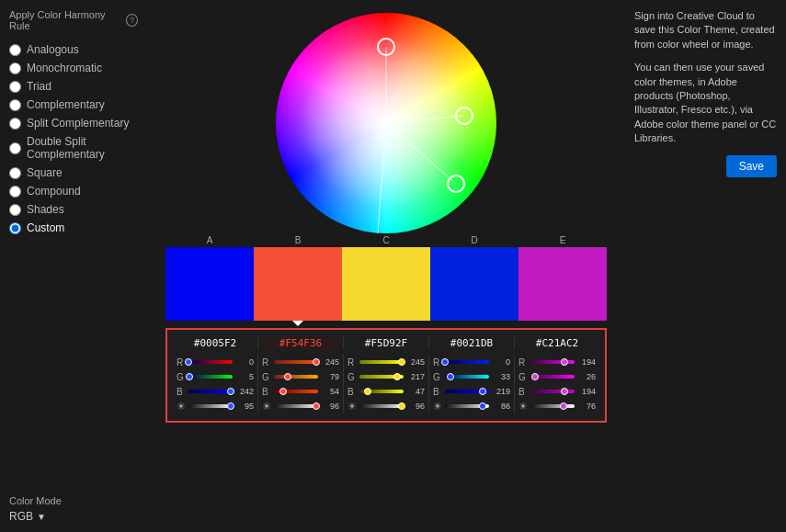 This screenshot has width=786, height=532. Describe the element at coordinates (416, 406) in the screenshot. I see `channel-value-☀-c: 96` at that location.